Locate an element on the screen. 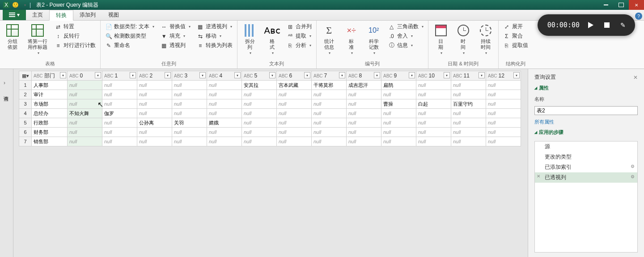 Image resolution: width=644 pixels, height=257 pixels. row-number: 5 is located at coordinates (25, 123).